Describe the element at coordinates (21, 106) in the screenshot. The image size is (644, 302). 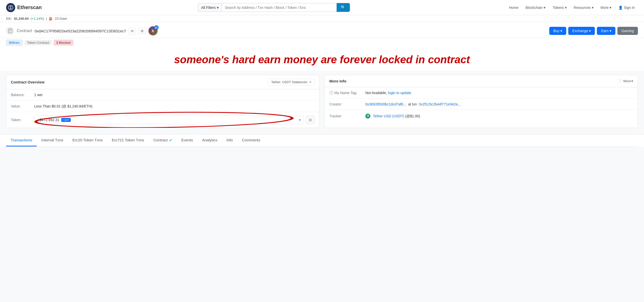
I see `value-label: Value:` at that location.